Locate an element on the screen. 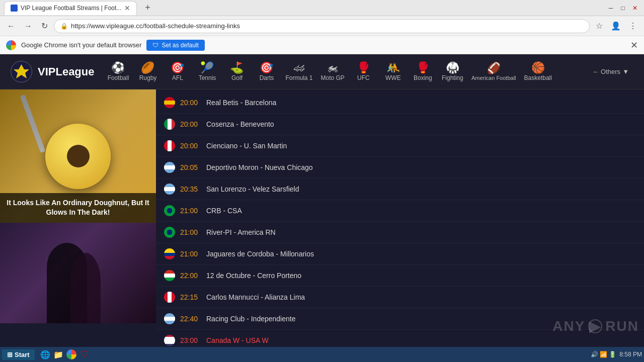 This screenshot has width=644, height=362. golf-icon: ⛳ is located at coordinates (236, 68).